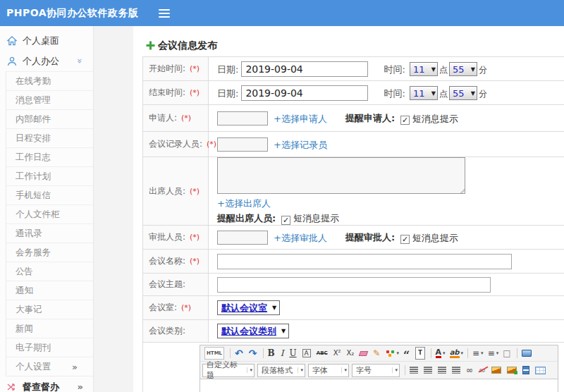 The image size is (564, 392). I want to click on insert-table-button, so click(541, 370).